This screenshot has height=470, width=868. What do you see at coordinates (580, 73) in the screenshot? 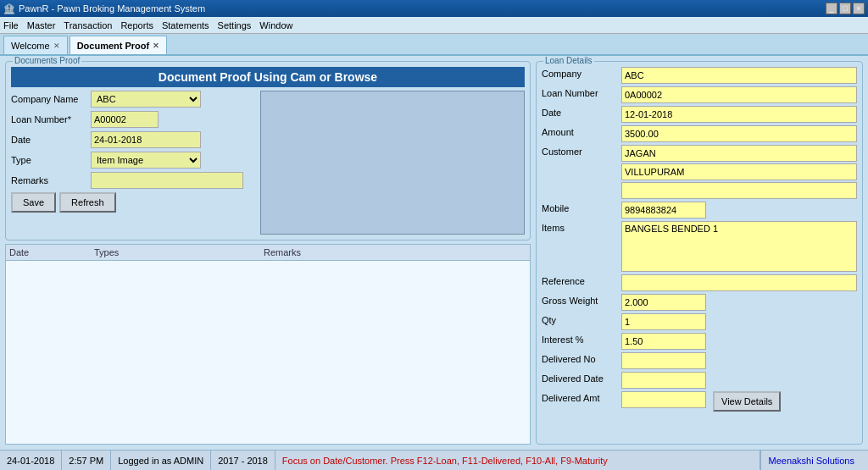
I see `company-detail-label: Company` at bounding box center [580, 73].